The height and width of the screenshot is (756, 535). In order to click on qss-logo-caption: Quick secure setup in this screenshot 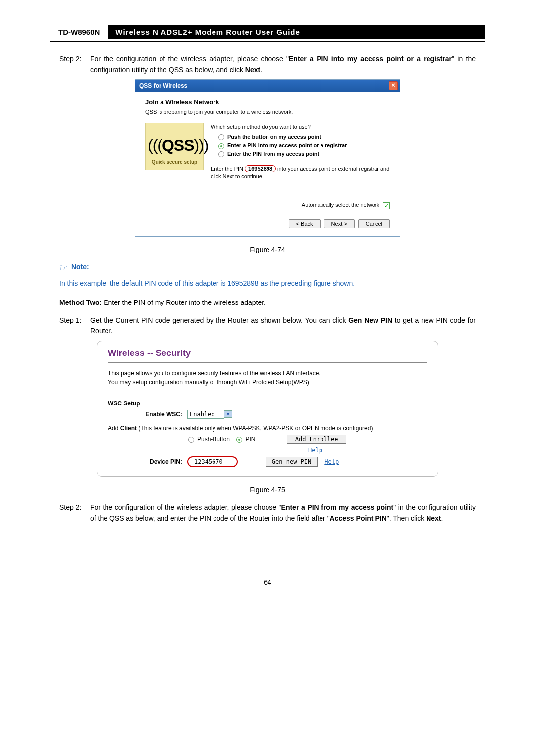, I will do `click(174, 162)`.